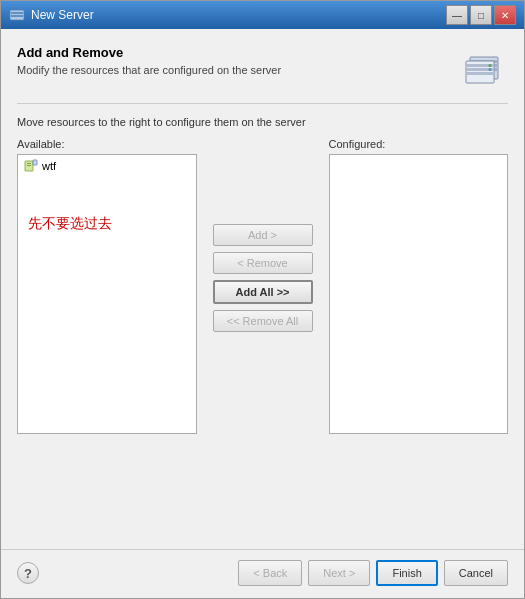 The image size is (525, 599). I want to click on remove-button: < Remove, so click(263, 263).